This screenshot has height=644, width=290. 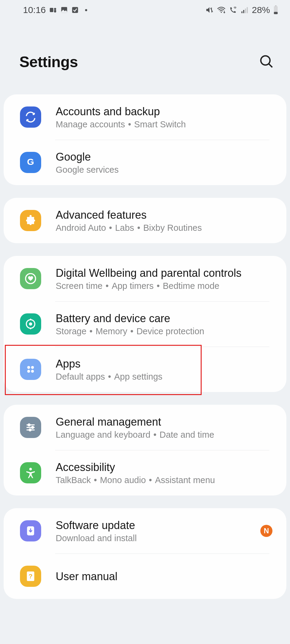 What do you see at coordinates (31, 117) in the screenshot?
I see `sync-icon` at bounding box center [31, 117].